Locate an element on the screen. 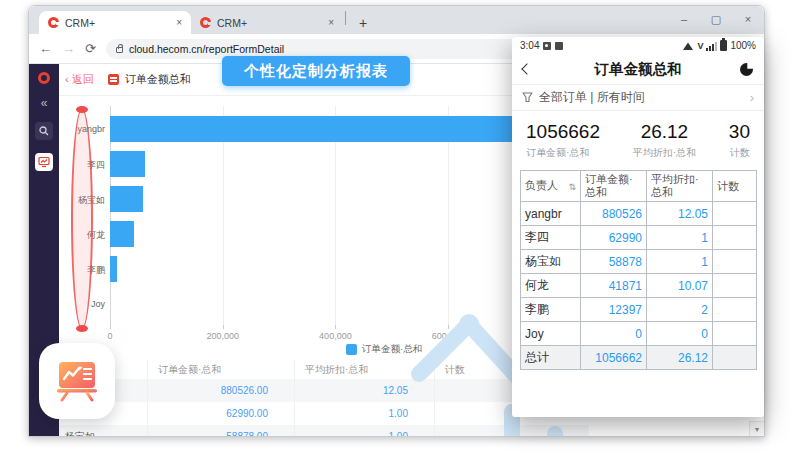  summary-discount: 26.12 平均折扣·总和 is located at coordinates (664, 140).